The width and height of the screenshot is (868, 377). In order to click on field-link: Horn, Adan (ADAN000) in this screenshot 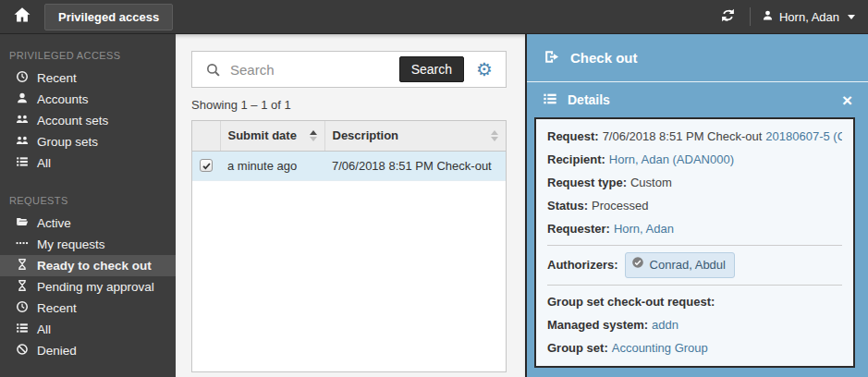, I will do `click(671, 159)`.